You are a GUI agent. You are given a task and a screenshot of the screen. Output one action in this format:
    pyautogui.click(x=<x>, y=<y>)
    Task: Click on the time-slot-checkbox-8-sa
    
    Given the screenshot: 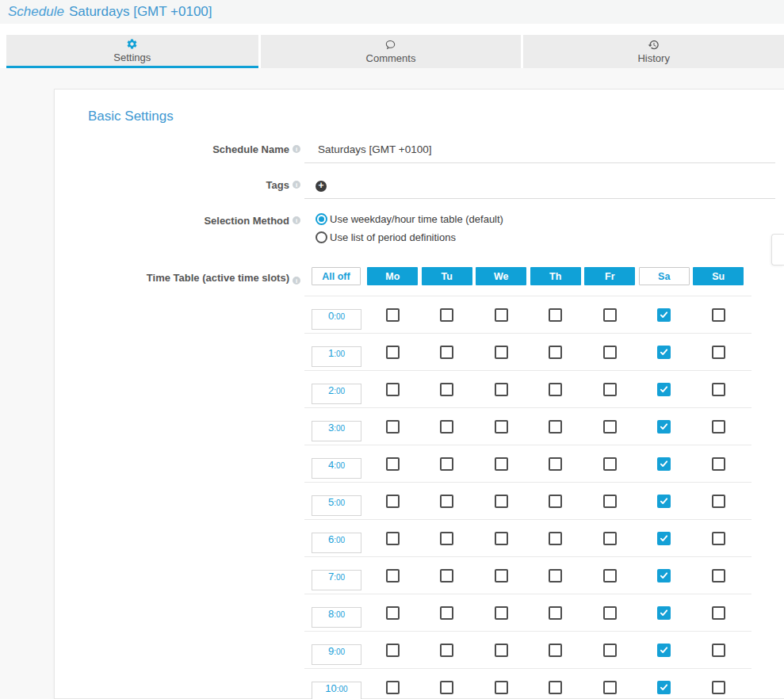 What is the action you would take?
    pyautogui.click(x=664, y=613)
    